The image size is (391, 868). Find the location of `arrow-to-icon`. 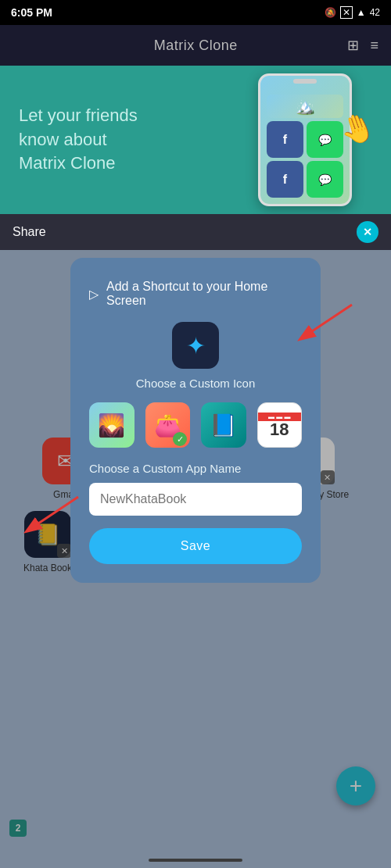

arrow-to-icon is located at coordinates (328, 320).